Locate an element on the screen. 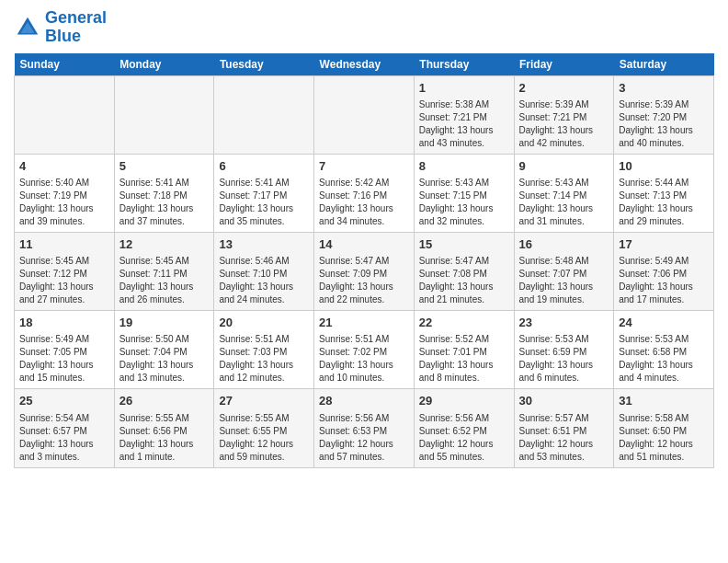  day-info: Sunrise: 5:49 AM Sunset: 7:05 PM Dayligh… is located at coordinates (64, 359).